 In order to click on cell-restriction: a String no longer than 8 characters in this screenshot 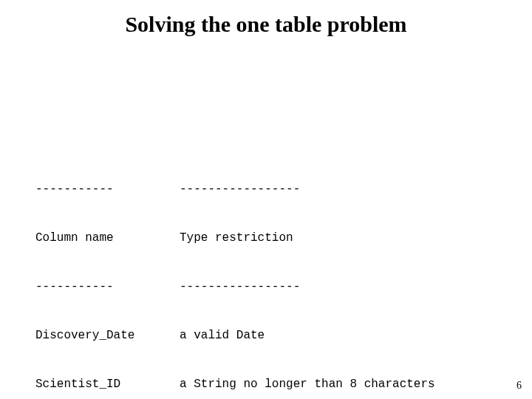, I will do `click(307, 384)`.